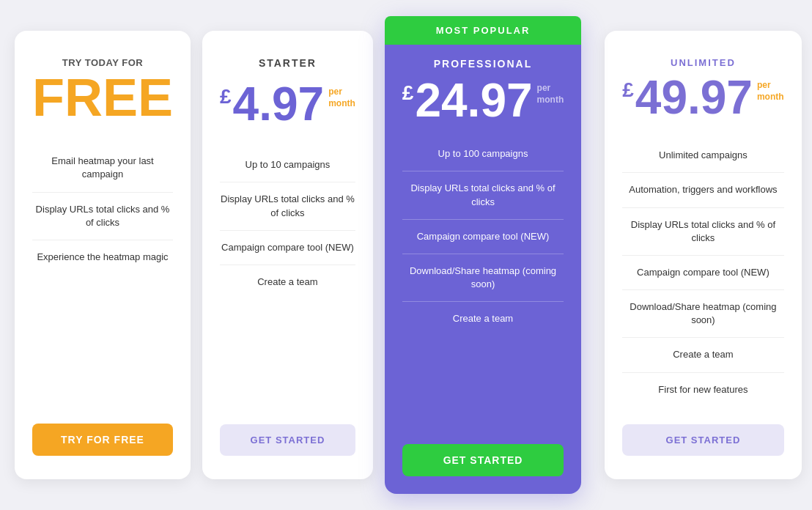 This screenshot has height=510, width=812. Describe the element at coordinates (483, 319) in the screenshot. I see `professional-feature-5: Create a team` at that location.